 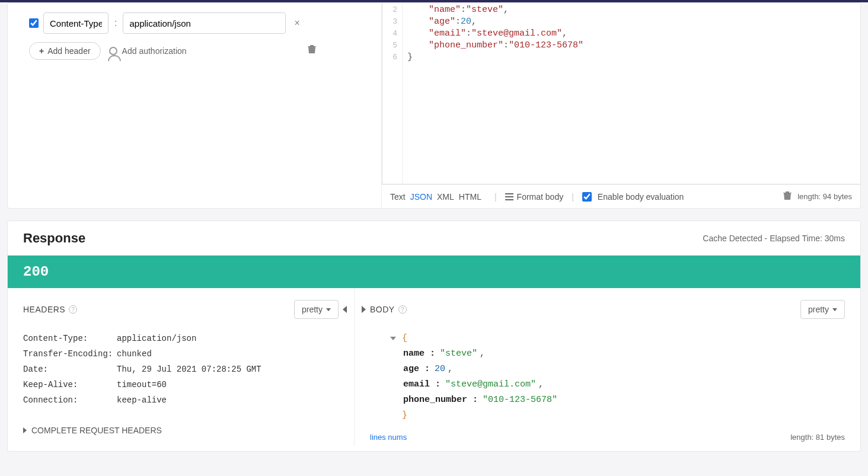 What do you see at coordinates (116, 23) in the screenshot?
I see `header-colon: :` at bounding box center [116, 23].